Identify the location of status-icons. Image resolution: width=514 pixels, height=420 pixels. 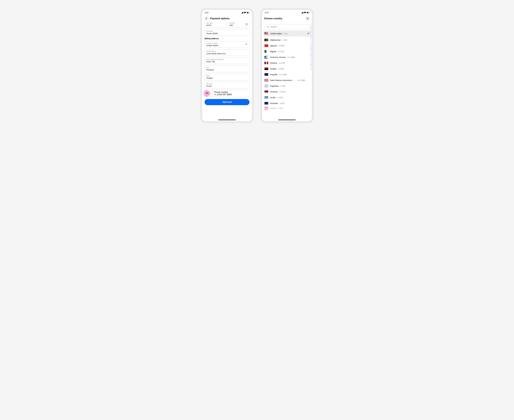
(245, 13).